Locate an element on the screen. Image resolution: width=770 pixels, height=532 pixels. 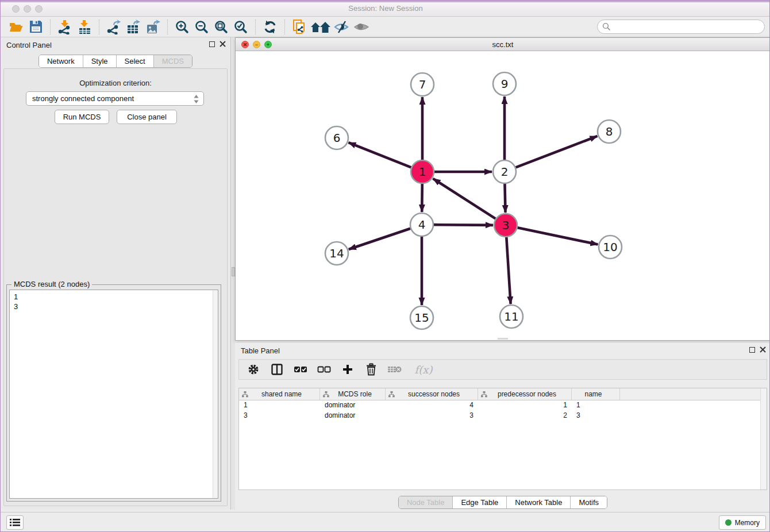
tab-mcds: MCDS is located at coordinates (173, 61).